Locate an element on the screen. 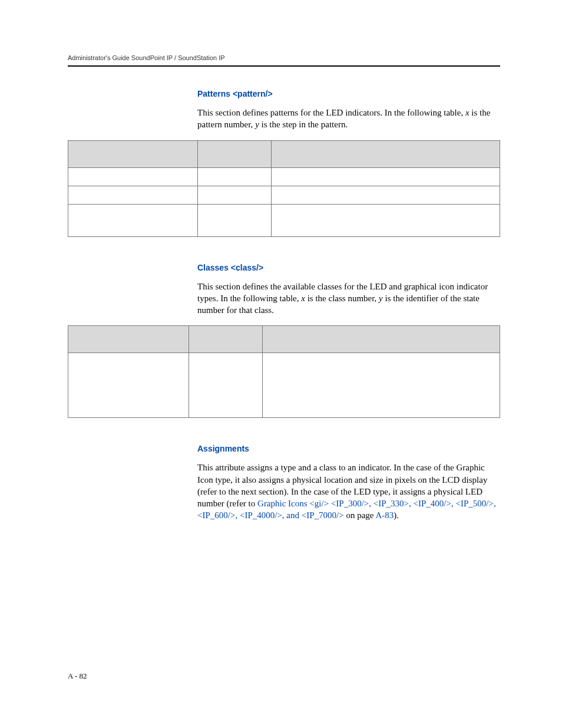 This screenshot has width=562, height=728. page-number: A - 82 is located at coordinates (78, 676).